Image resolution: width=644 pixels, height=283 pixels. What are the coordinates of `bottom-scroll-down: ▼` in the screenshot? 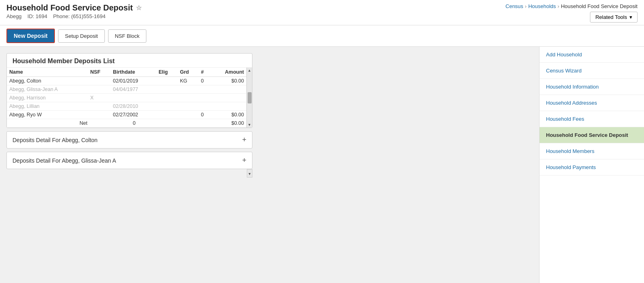 It's located at (250, 173).